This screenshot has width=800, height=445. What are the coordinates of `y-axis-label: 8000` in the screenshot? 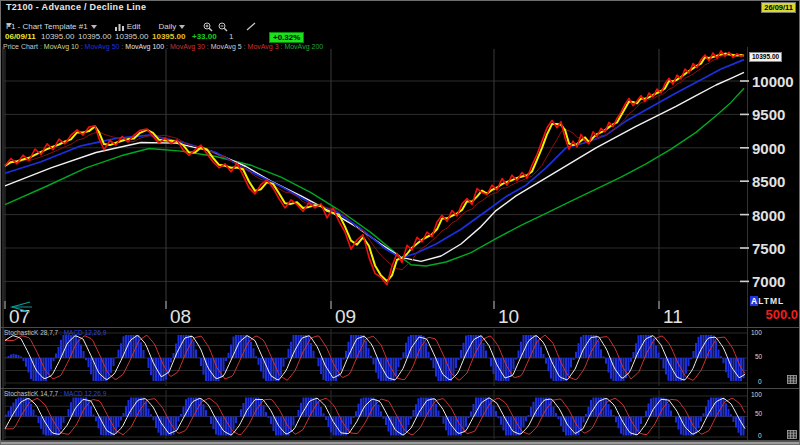 It's located at (768, 216).